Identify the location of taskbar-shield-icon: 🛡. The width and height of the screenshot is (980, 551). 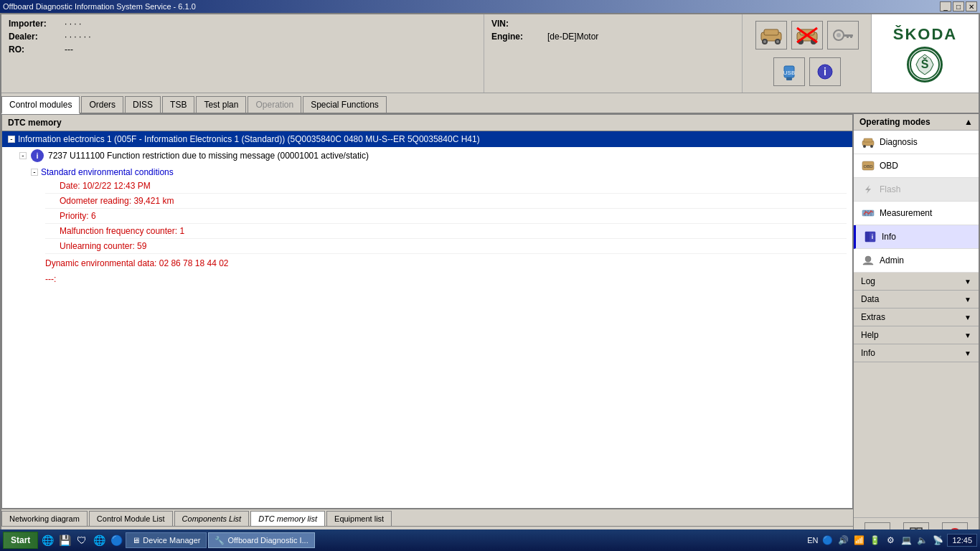
(82, 540).